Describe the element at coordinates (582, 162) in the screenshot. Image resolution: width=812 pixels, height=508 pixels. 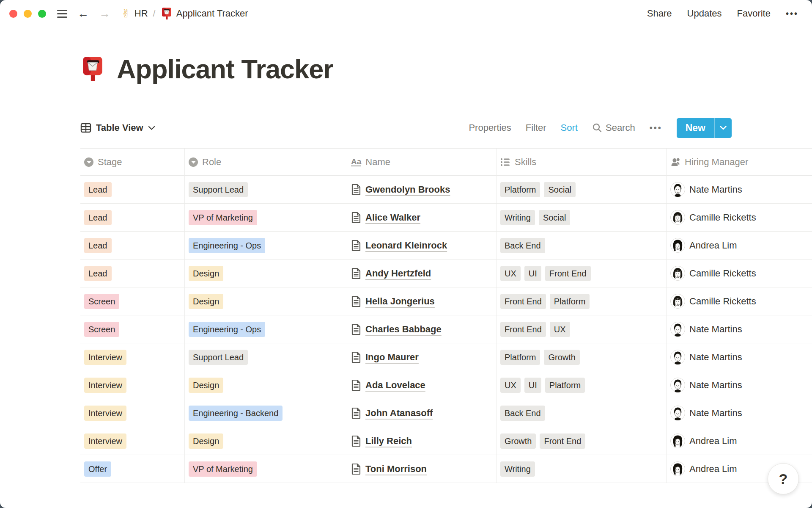
I see `column-header-skills: Skills` at that location.